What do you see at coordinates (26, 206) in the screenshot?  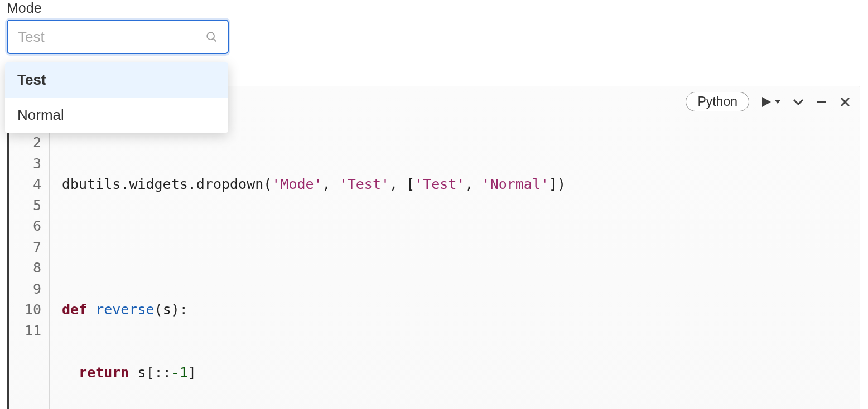 I see `line-number: 5` at bounding box center [26, 206].